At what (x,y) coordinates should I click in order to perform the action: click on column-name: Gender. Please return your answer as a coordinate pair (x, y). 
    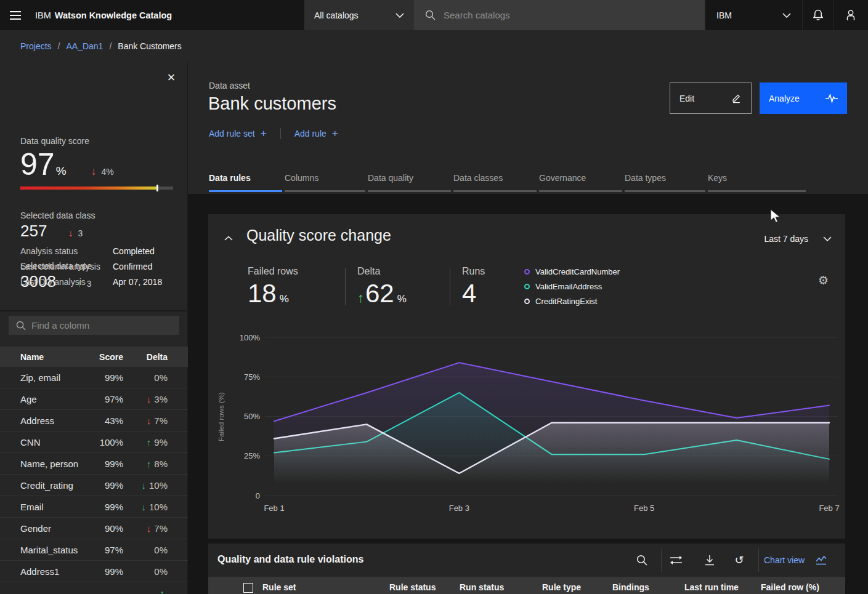
    Looking at the image, I should click on (54, 528).